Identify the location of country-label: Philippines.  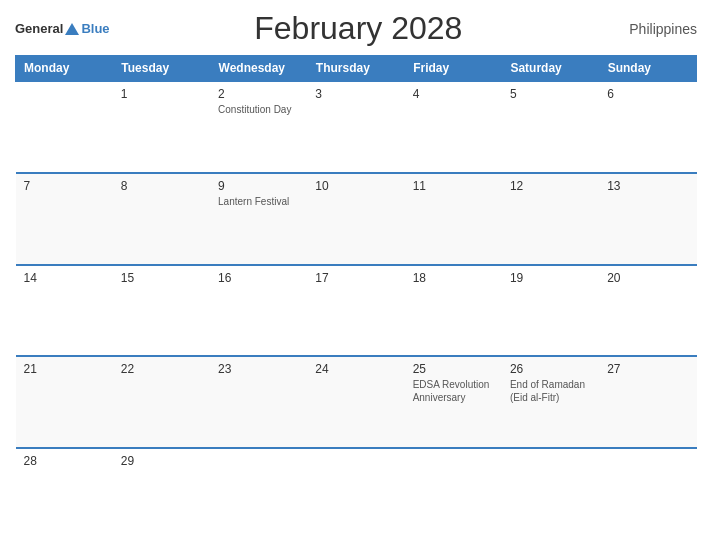
(652, 29).